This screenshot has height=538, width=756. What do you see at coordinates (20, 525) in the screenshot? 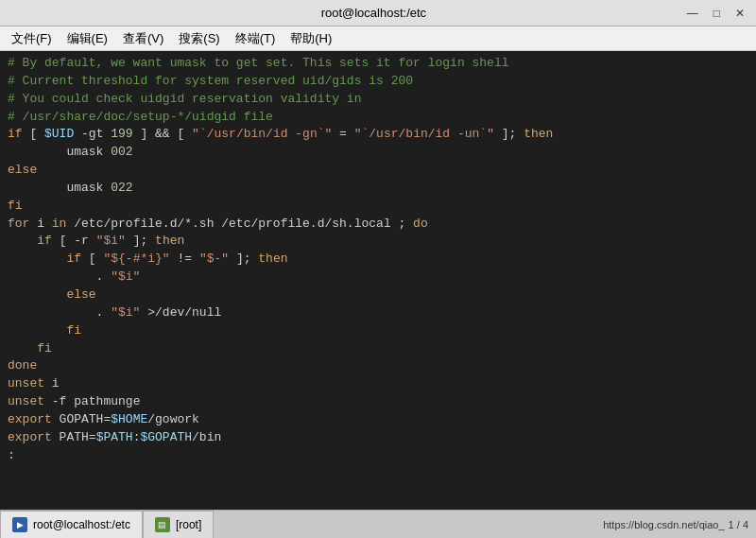
I see `terminal-icon: ▶` at bounding box center [20, 525].